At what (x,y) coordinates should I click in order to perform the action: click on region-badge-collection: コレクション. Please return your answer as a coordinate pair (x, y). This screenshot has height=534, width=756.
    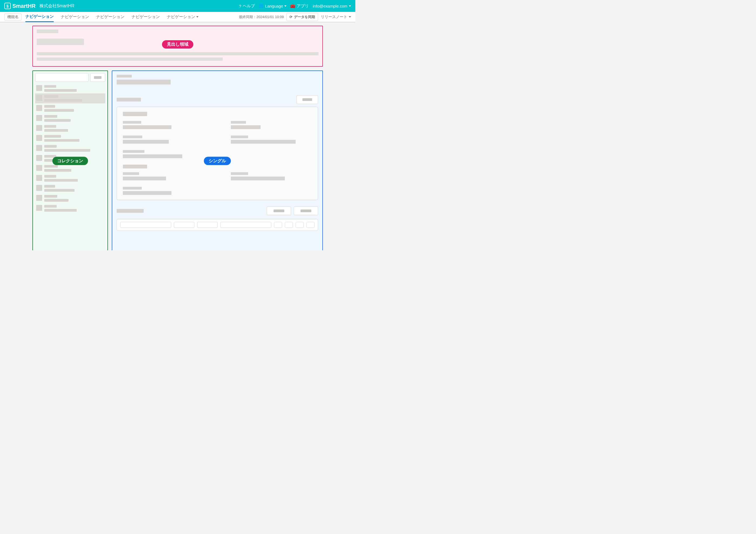
    Looking at the image, I should click on (70, 161).